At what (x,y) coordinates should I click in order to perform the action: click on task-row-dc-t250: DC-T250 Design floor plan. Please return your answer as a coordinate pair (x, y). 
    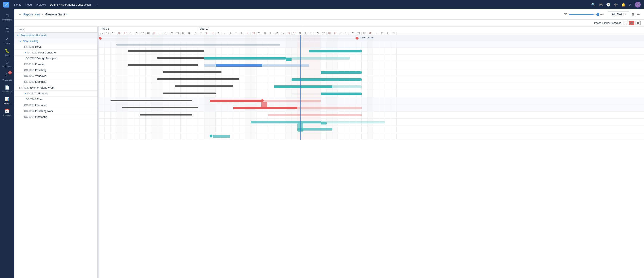
    Looking at the image, I should click on (56, 59).